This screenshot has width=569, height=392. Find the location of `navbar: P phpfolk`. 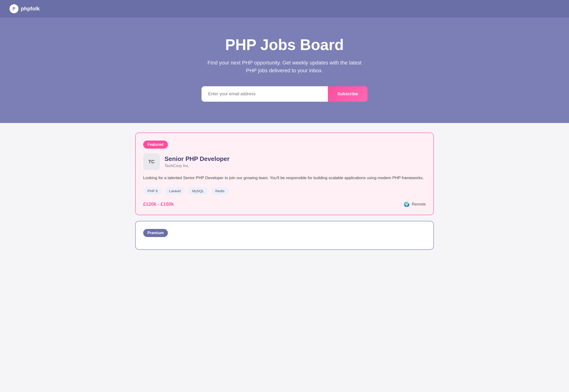

navbar: P phpfolk is located at coordinates (284, 9).